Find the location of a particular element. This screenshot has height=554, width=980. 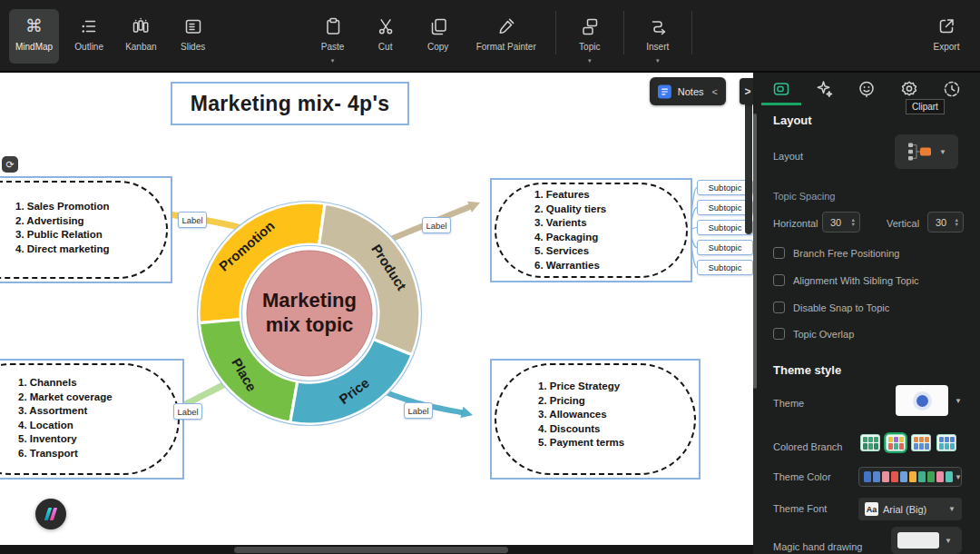

topic-spacing-label: Topic Spacing is located at coordinates (804, 196).